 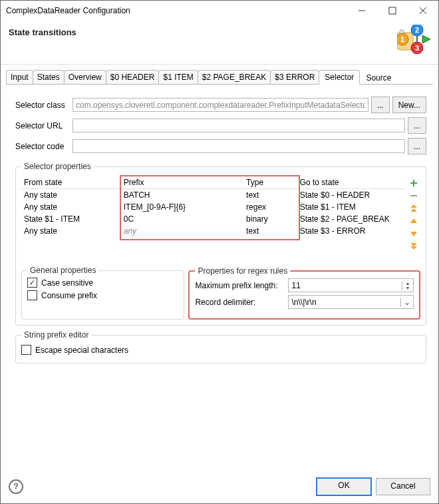 What do you see at coordinates (414, 221) in the screenshot?
I see `move-up-button` at bounding box center [414, 221].